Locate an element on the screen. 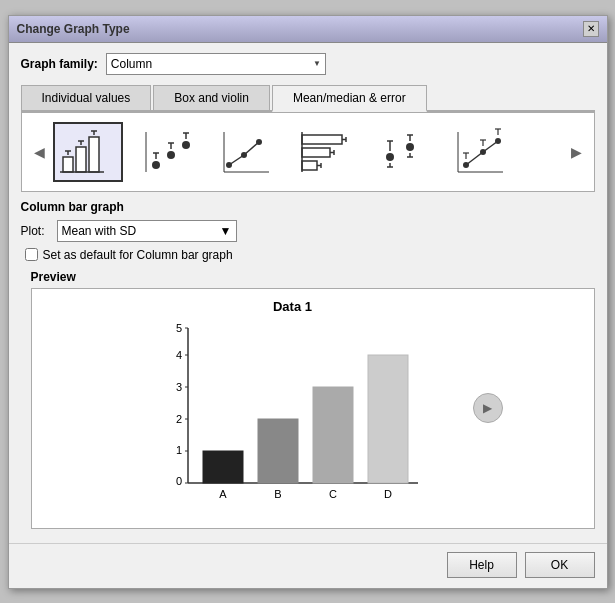 The height and width of the screenshot is (603, 615). tab-box-violin: Box and violin is located at coordinates (212, 98).